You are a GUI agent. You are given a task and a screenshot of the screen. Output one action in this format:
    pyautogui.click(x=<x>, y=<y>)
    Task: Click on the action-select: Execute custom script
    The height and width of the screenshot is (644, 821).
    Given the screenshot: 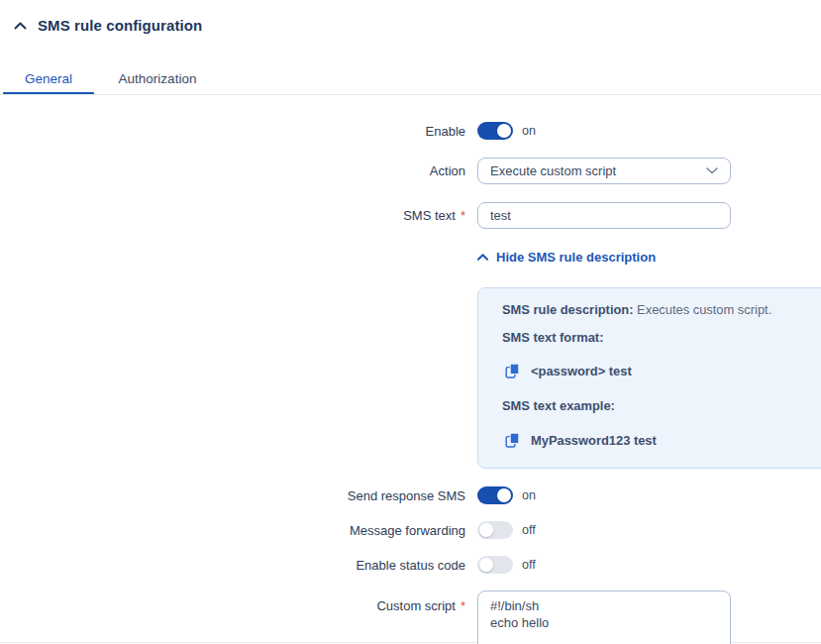 What is the action you would take?
    pyautogui.click(x=604, y=170)
    